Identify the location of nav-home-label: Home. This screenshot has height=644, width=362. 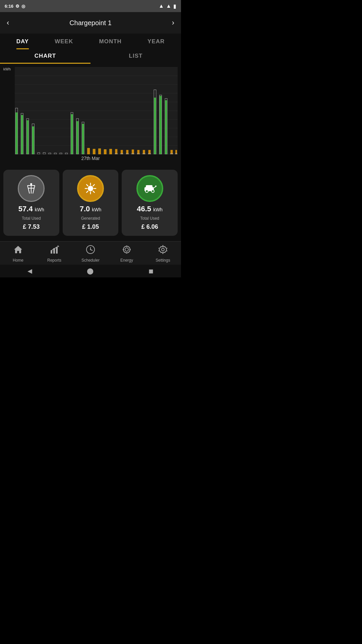
(18, 260).